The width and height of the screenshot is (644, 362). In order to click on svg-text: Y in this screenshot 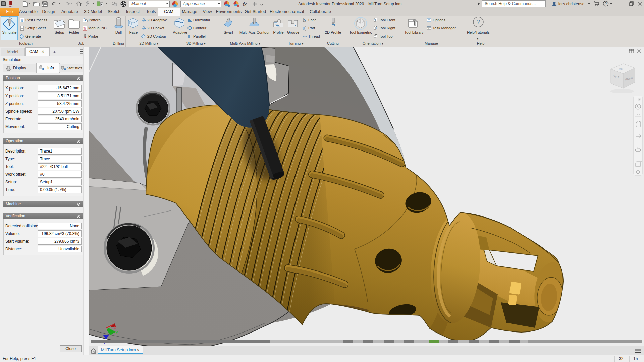, I will do `click(117, 333)`.